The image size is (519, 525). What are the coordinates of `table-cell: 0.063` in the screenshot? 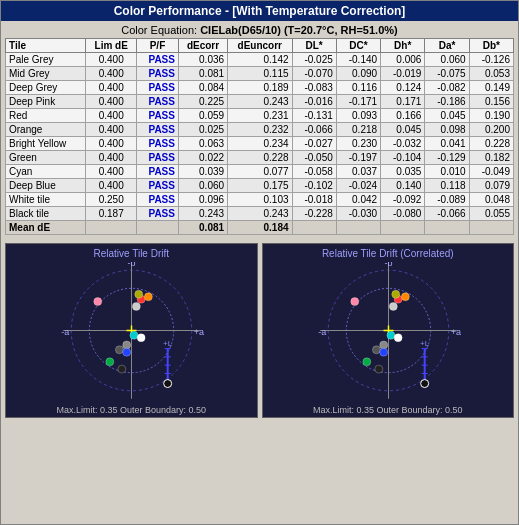 It's located at (202, 144).